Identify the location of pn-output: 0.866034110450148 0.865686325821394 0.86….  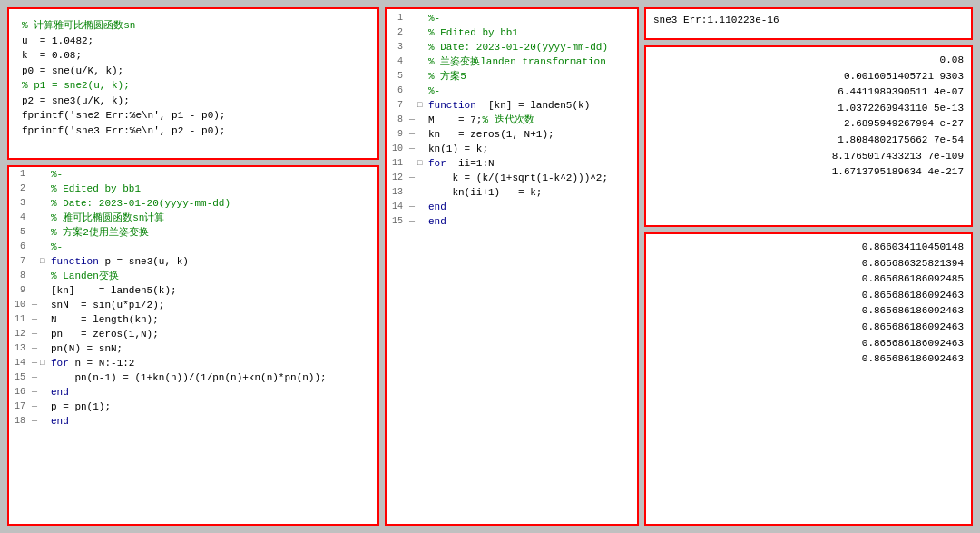
(808, 303).